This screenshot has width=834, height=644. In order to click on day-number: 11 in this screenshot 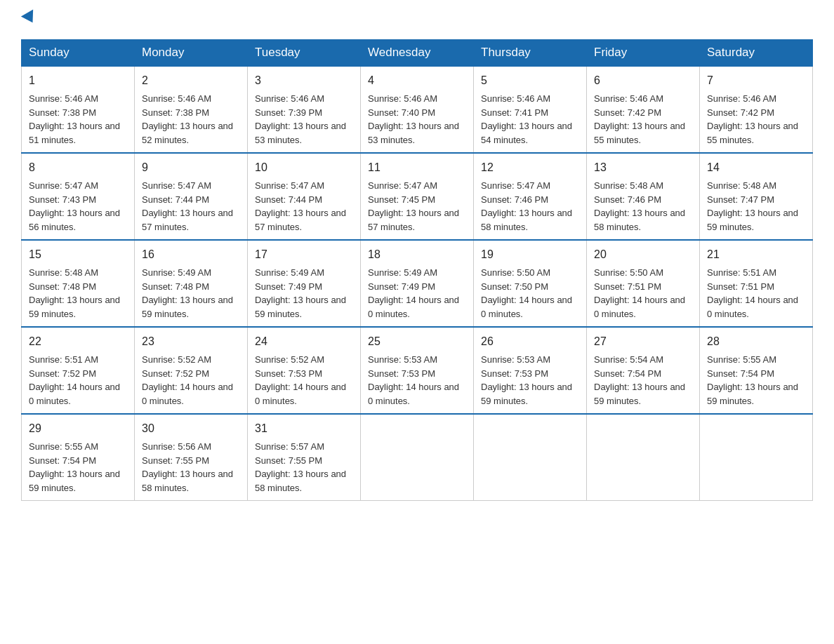, I will do `click(417, 168)`.